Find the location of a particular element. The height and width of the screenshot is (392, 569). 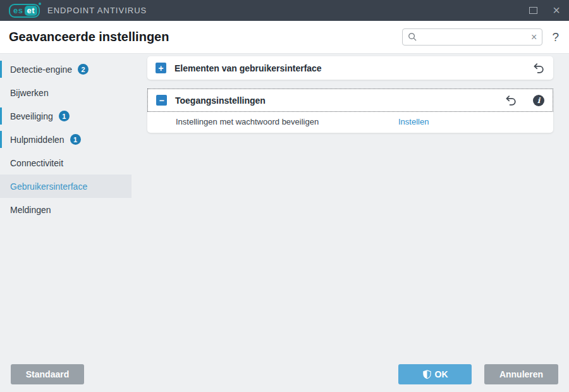

sidebar-item-label: Meldingen is located at coordinates (30, 210).